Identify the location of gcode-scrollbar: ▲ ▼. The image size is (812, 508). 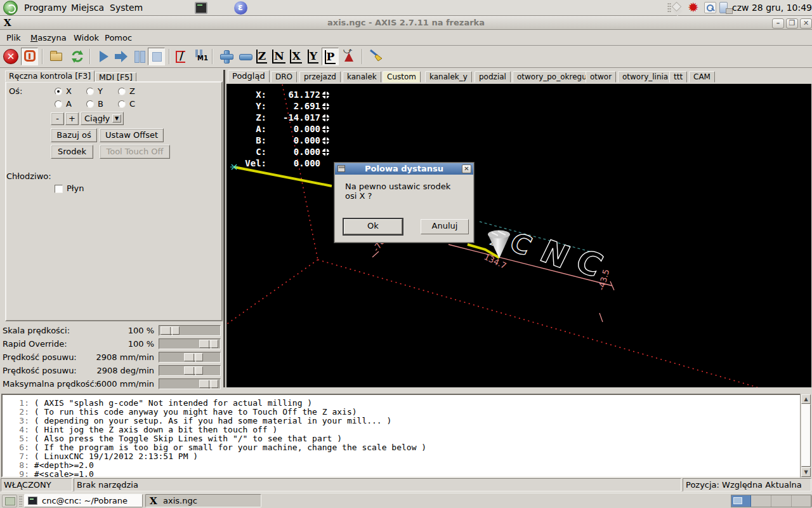
(806, 436).